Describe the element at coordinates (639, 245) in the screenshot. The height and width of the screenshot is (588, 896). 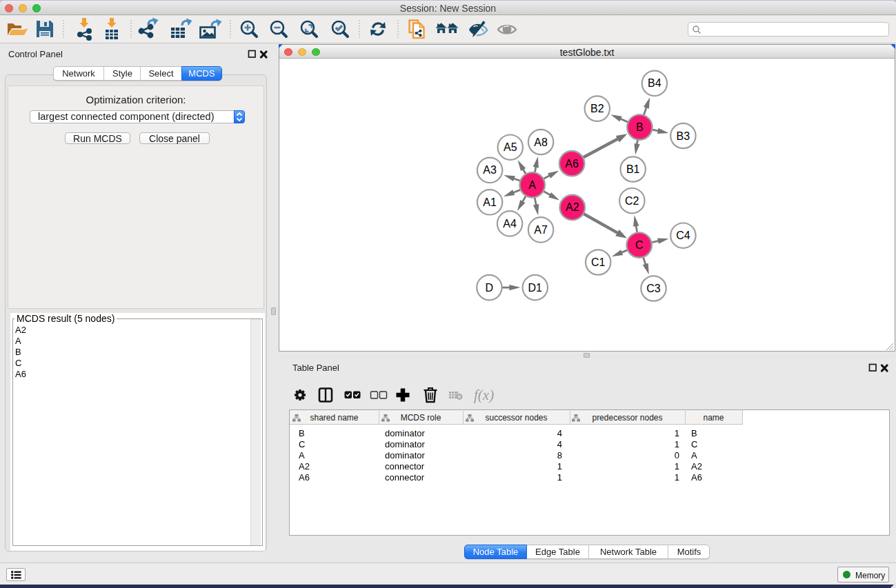
I see `svg-text: C` at that location.